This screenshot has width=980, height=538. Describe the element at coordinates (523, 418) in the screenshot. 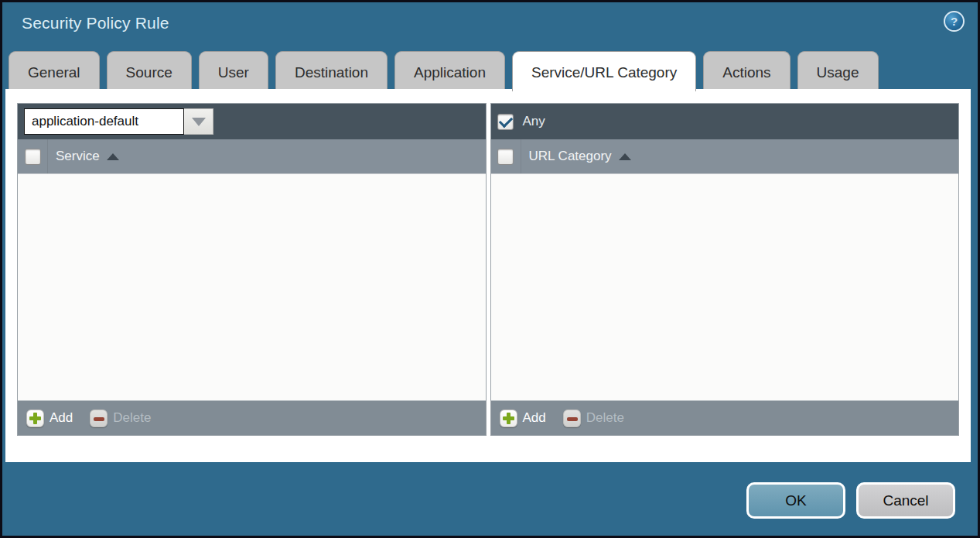

I see `add-url-category-button: Add` at that location.